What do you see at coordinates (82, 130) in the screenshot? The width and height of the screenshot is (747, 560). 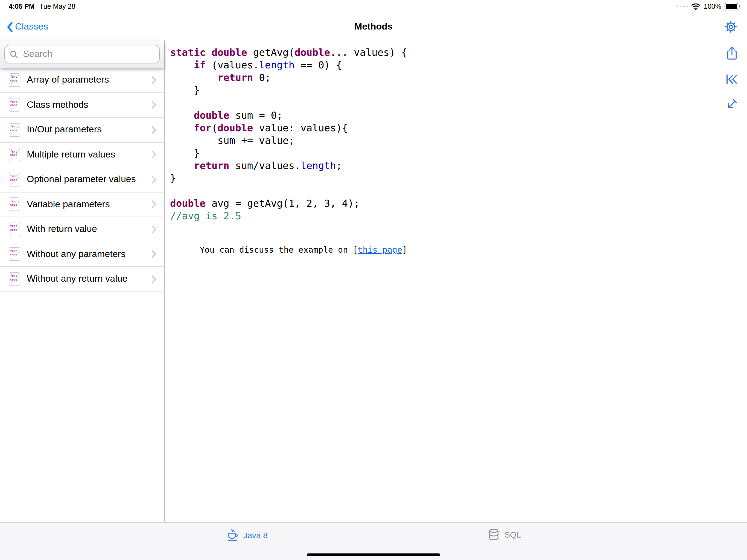 I see `list-item: func(code) In/Out parameters` at bounding box center [82, 130].